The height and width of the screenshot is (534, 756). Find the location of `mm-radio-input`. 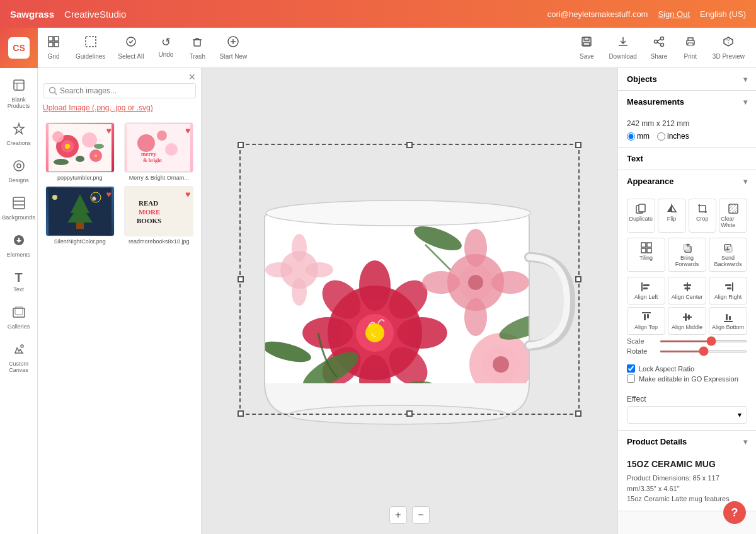

mm-radio-input is located at coordinates (631, 136).